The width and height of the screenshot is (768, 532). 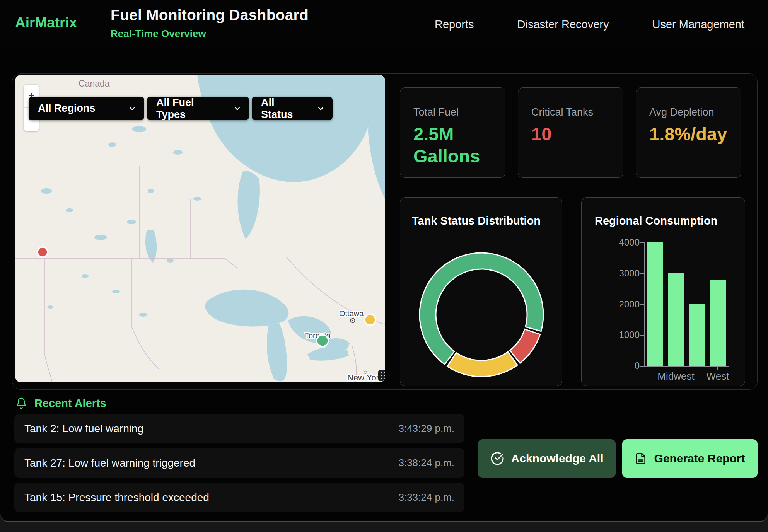 What do you see at coordinates (563, 25) in the screenshot?
I see `nav-item-disaster-recovery: Disaster Recovery` at bounding box center [563, 25].